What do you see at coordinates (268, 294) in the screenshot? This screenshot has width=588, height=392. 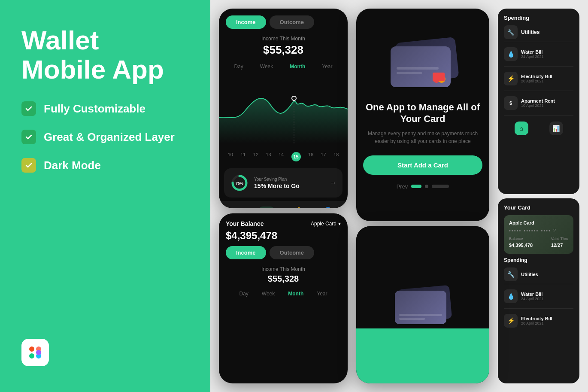 I see `bal-period-week: Week` at bounding box center [268, 294].